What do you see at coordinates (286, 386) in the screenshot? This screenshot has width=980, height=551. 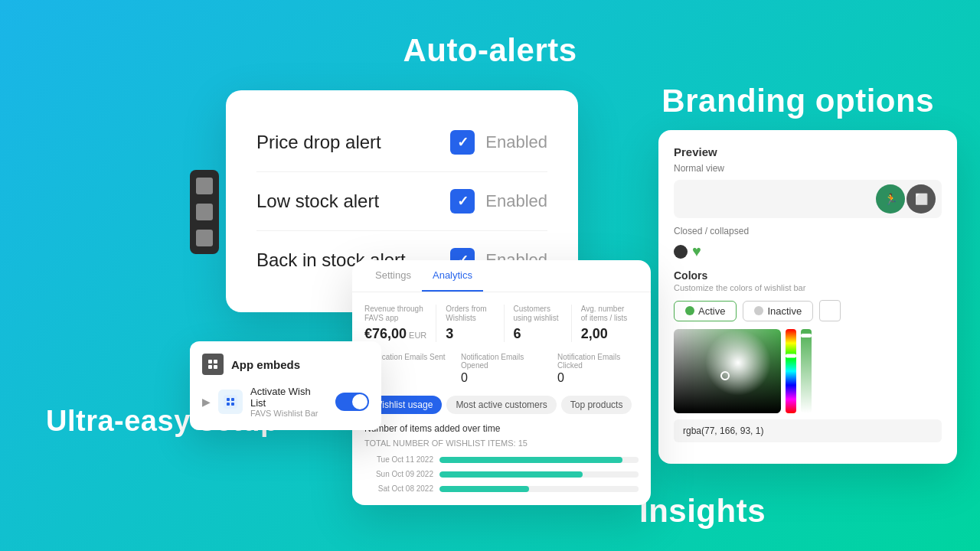 I see `embeds-card: App embeds ▶ Activate Wish List FAVS Wis…` at bounding box center [286, 386].